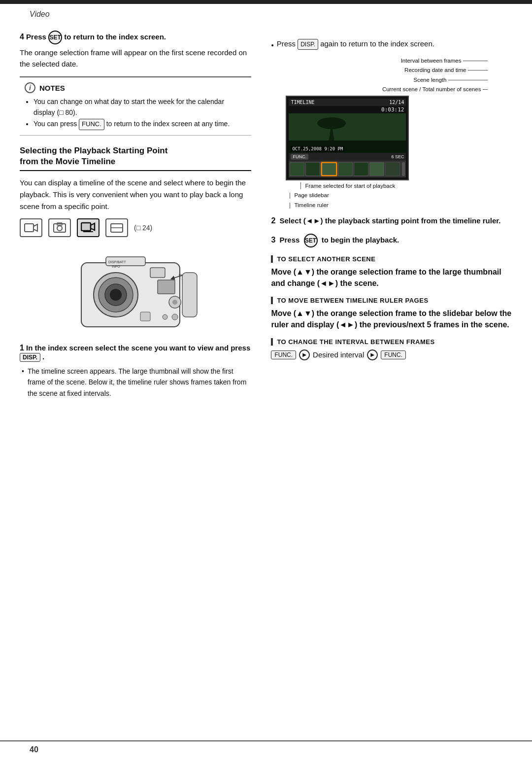 The image size is (532, 769). What do you see at coordinates (317, 149) in the screenshot?
I see `timeline-datetime: OCT.25,2008 9:20 PM` at bounding box center [317, 149].